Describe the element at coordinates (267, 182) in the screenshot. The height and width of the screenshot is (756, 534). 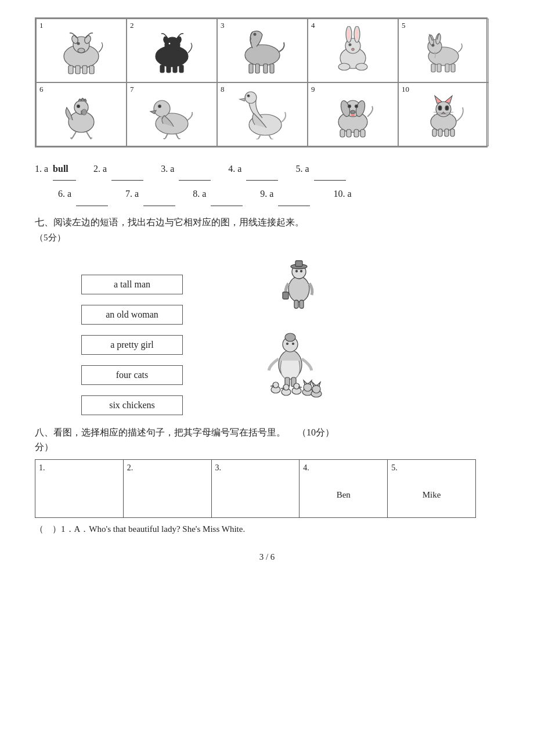
I see `fill-in-section: 1. a bull 2. a 3. a 4. a 5. a 6. a 7. a` at that location.